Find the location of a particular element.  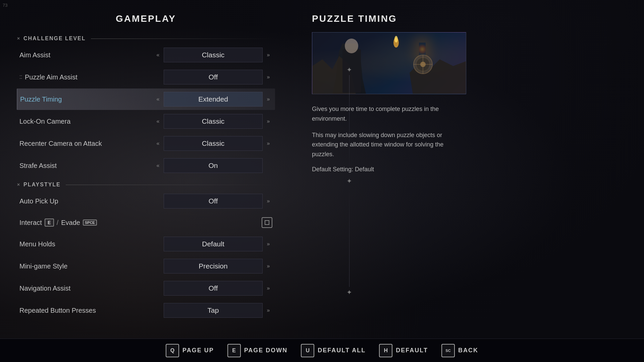

lock-on-left-arrow: « is located at coordinates (158, 121).